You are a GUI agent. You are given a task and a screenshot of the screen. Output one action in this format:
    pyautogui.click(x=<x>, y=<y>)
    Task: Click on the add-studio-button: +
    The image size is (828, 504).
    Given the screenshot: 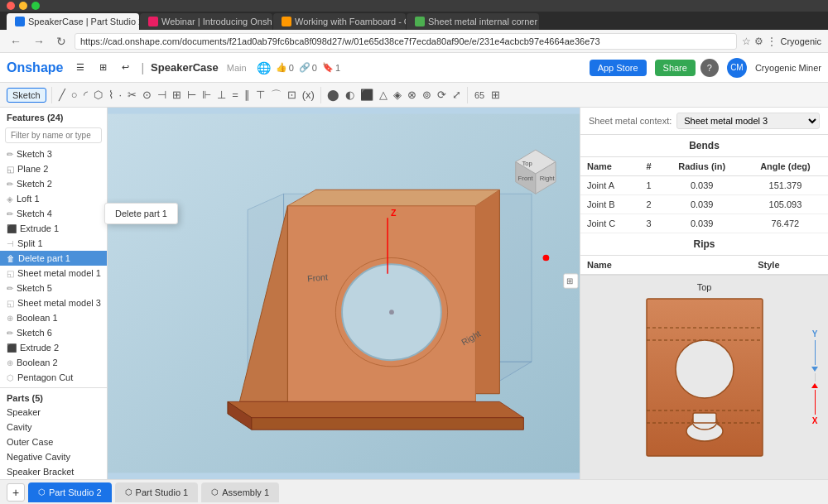 What is the action you would take?
    pyautogui.click(x=16, y=492)
    